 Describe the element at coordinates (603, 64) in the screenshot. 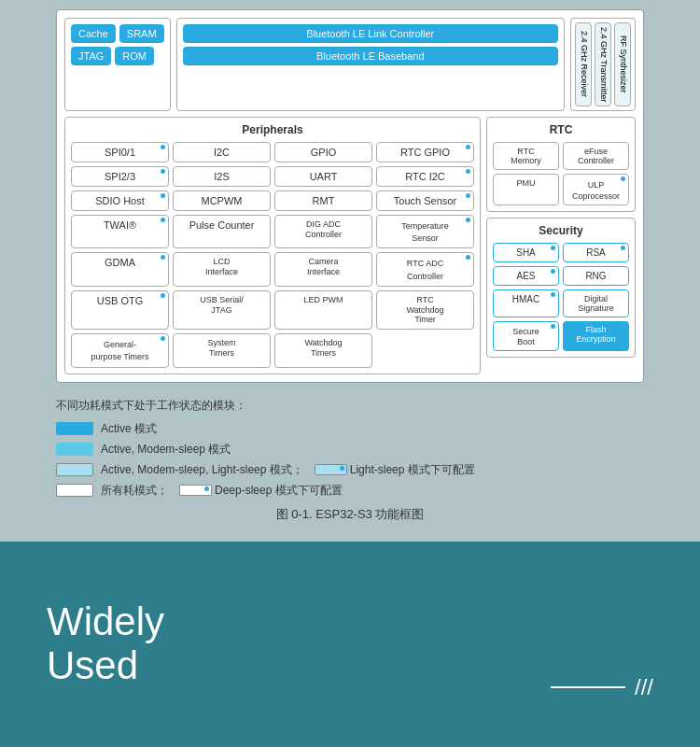

I see `rf-transmitter: 2.4 GHz Transmitter` at that location.